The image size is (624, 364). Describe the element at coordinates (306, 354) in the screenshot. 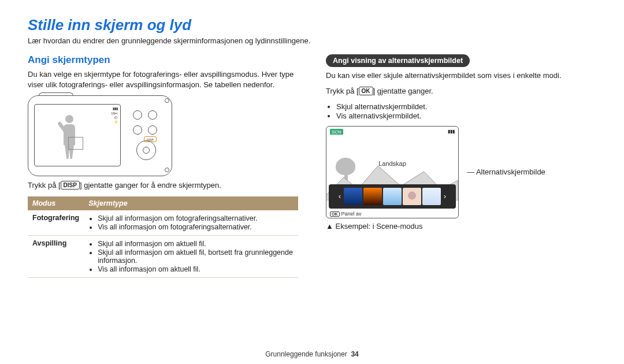

I see `footer-section: Grunnleggende funksjoner` at that location.